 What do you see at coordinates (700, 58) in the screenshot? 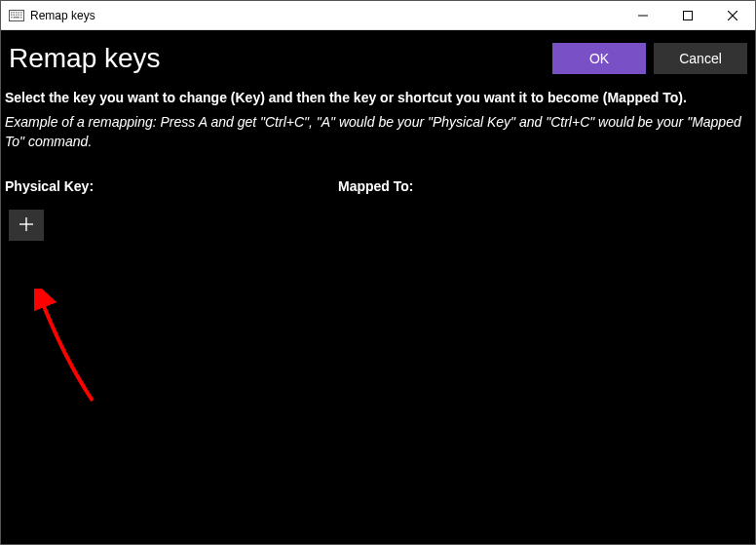
I see `cancel-button: Cancel` at bounding box center [700, 58].